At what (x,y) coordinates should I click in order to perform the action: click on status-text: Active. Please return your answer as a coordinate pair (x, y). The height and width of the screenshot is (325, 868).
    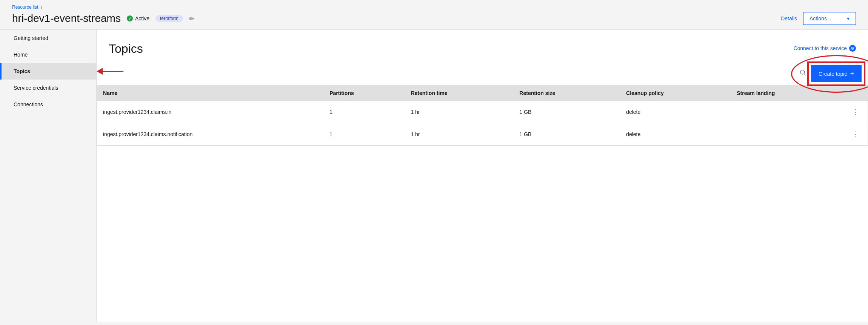
    Looking at the image, I should click on (142, 18).